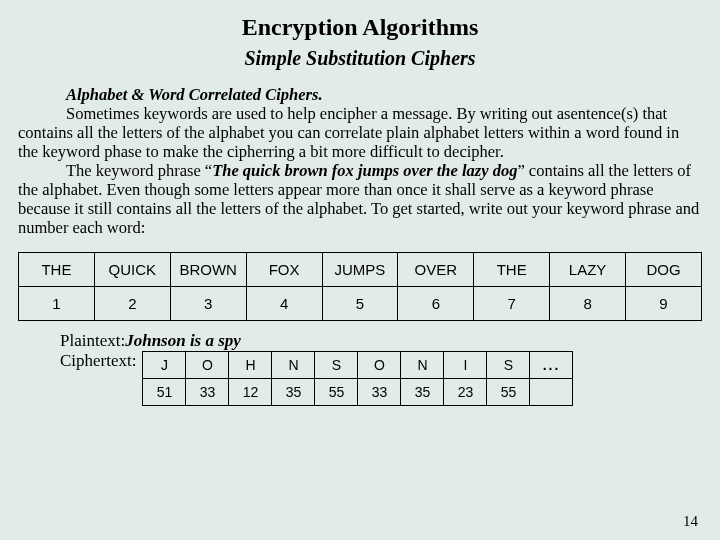 This screenshot has height=540, width=720. What do you see at coordinates (92, 341) in the screenshot?
I see `plaintext-label: Plaintext:` at bounding box center [92, 341].